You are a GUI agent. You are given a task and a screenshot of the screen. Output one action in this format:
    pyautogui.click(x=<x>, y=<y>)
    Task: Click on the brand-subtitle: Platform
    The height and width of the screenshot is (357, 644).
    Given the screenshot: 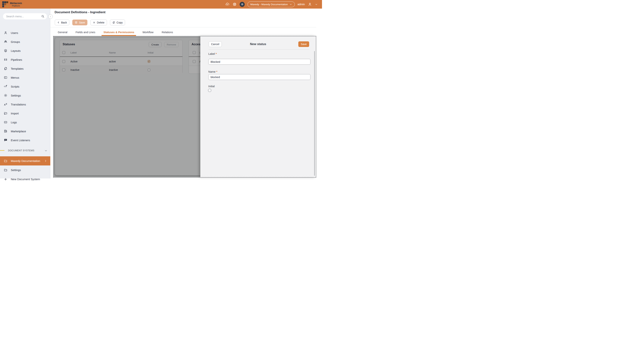 What is the action you would take?
    pyautogui.click(x=17, y=6)
    